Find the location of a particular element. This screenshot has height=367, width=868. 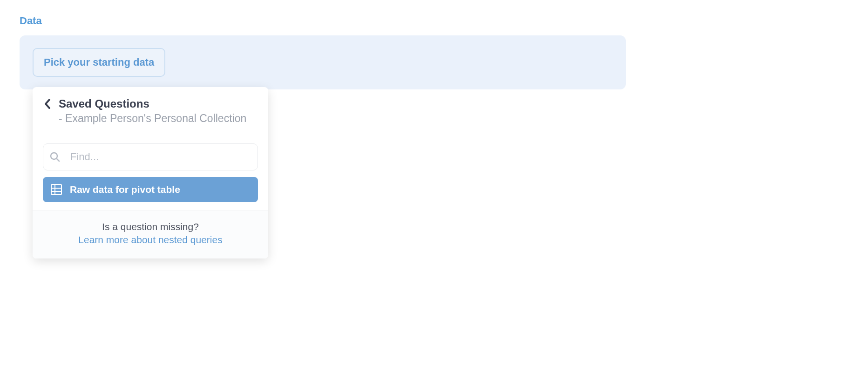

search-input is located at coordinates (150, 157).